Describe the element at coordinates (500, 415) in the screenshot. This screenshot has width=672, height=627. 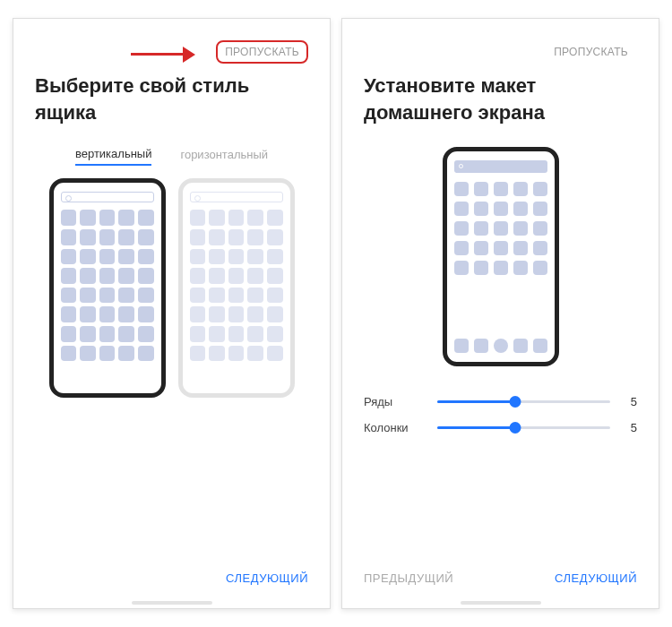
I see `sliders-group: Ряды 5 Колонки 5` at that location.